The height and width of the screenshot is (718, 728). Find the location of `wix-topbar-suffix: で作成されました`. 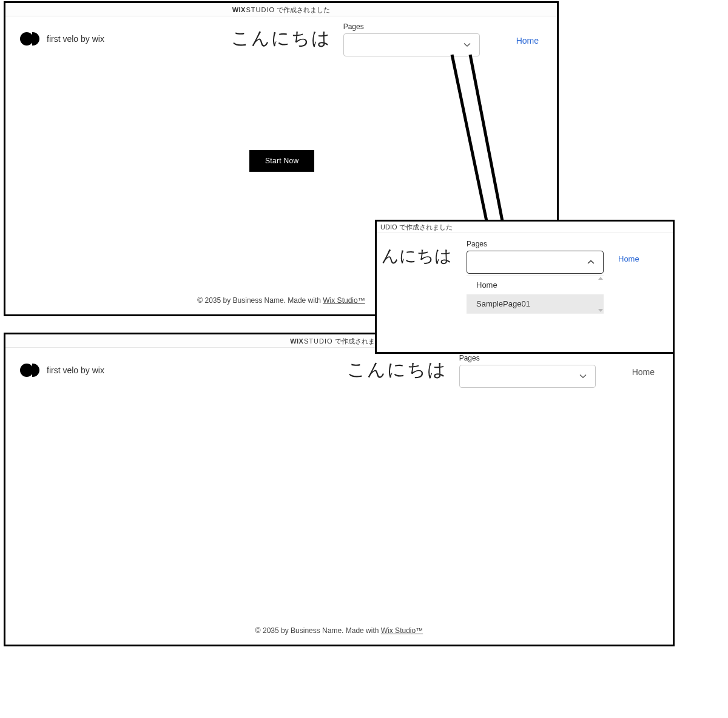

wix-topbar-suffix: で作成されました is located at coordinates (303, 10).